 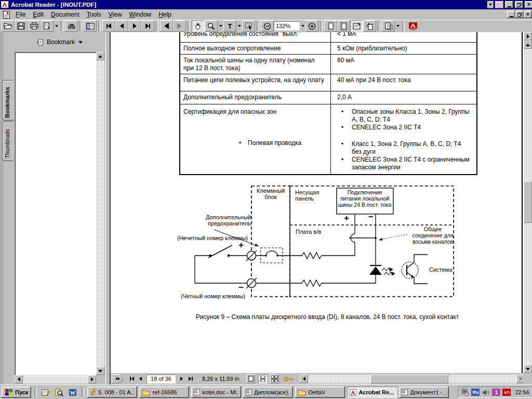 What do you see at coordinates (496, 392) in the screenshot?
I see `display-monitor-icon: 1` at bounding box center [496, 392].